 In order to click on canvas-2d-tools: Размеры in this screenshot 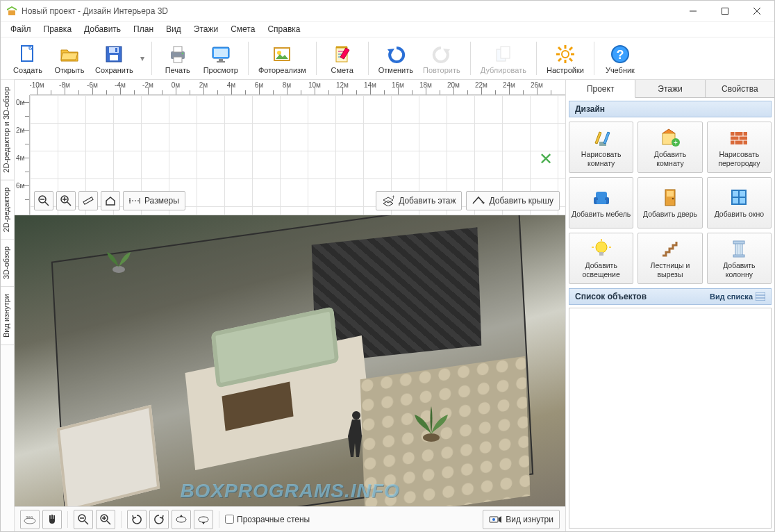, I will do `click(110, 201)`.